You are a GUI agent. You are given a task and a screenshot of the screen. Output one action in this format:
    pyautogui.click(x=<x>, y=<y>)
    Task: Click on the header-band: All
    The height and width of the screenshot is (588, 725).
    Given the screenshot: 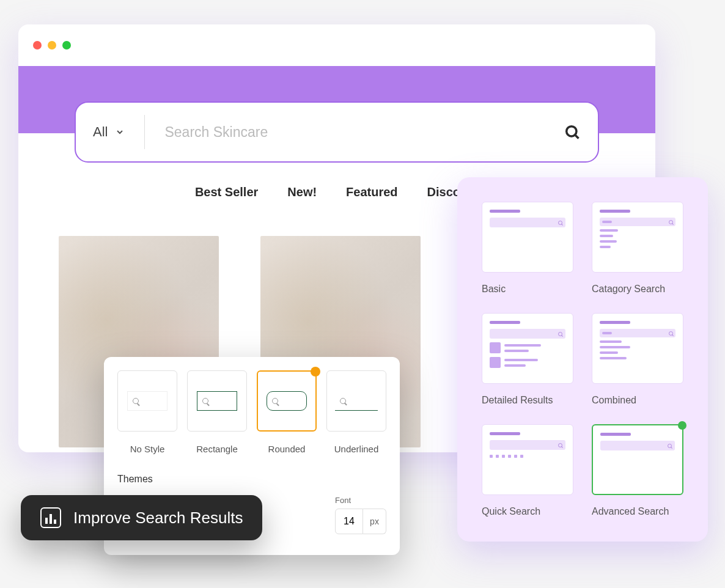 What is the action you would take?
    pyautogui.click(x=337, y=100)
    